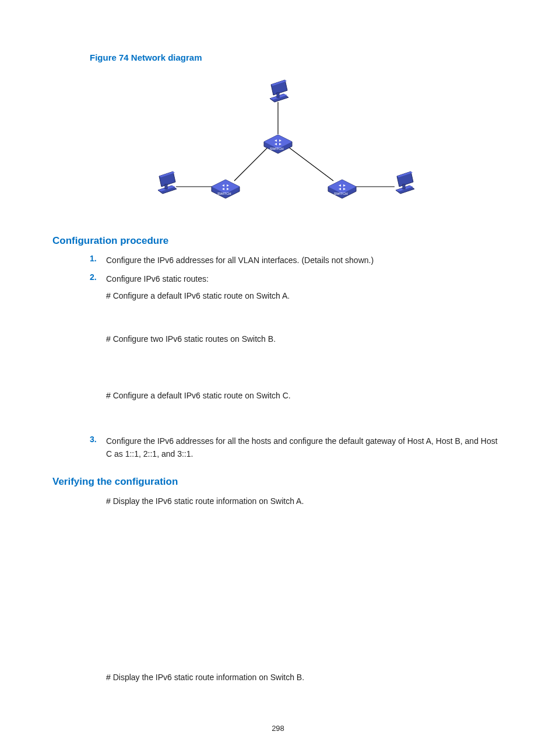 This screenshot has height=756, width=556. What do you see at coordinates (405, 183) in the screenshot?
I see `host-right-icon` at bounding box center [405, 183].